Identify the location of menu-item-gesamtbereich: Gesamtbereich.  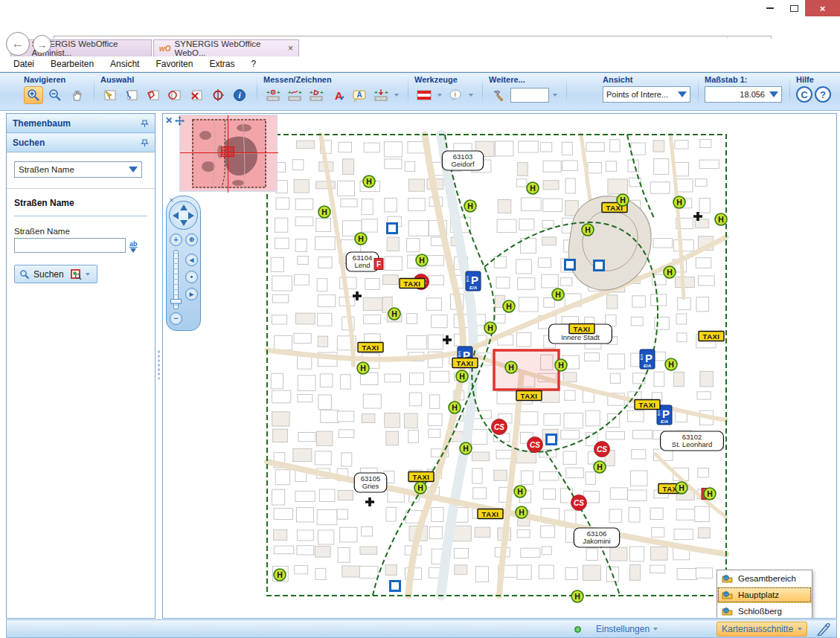
(765, 579).